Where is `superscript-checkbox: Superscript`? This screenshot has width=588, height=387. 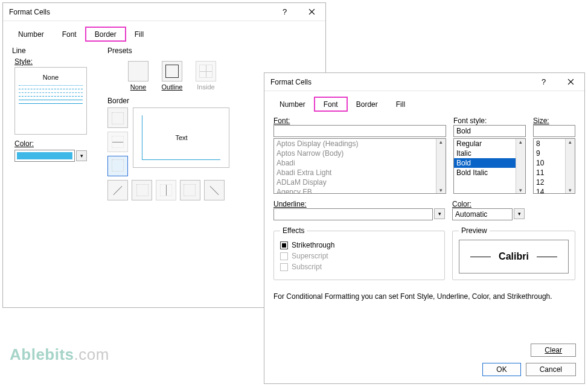 superscript-checkbox: Superscript is located at coordinates (359, 256).